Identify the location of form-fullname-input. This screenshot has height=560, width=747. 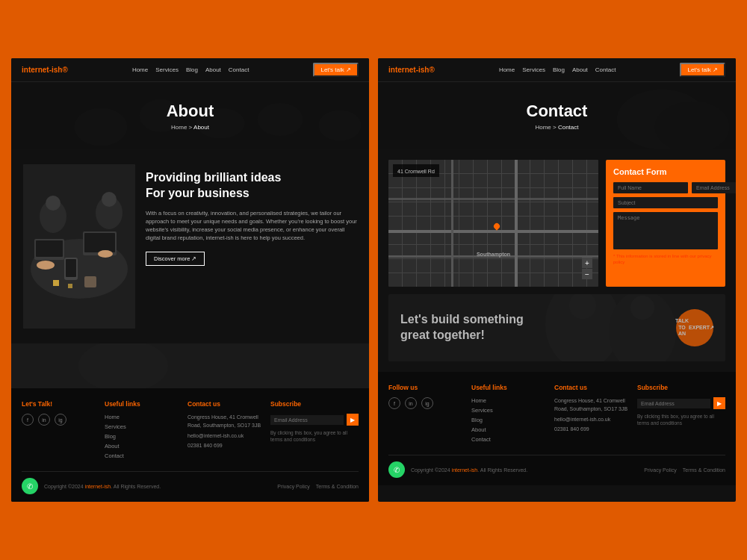
(651, 188).